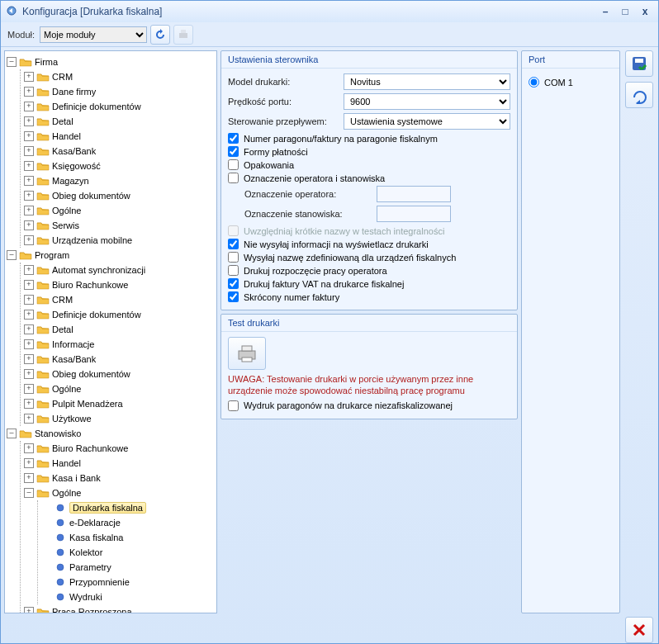  I want to click on print-button, so click(183, 35).